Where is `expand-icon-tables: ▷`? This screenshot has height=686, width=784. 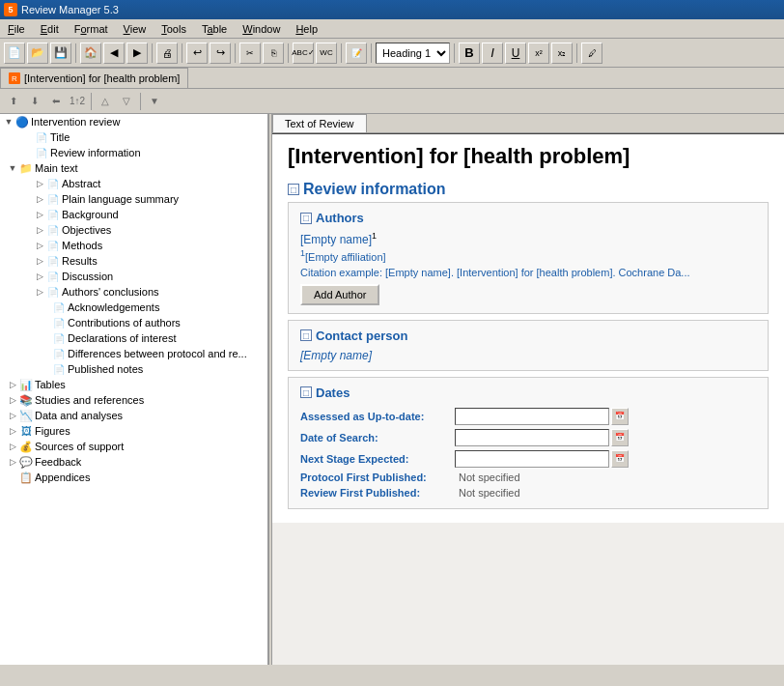
expand-icon-tables: ▷ is located at coordinates (13, 385).